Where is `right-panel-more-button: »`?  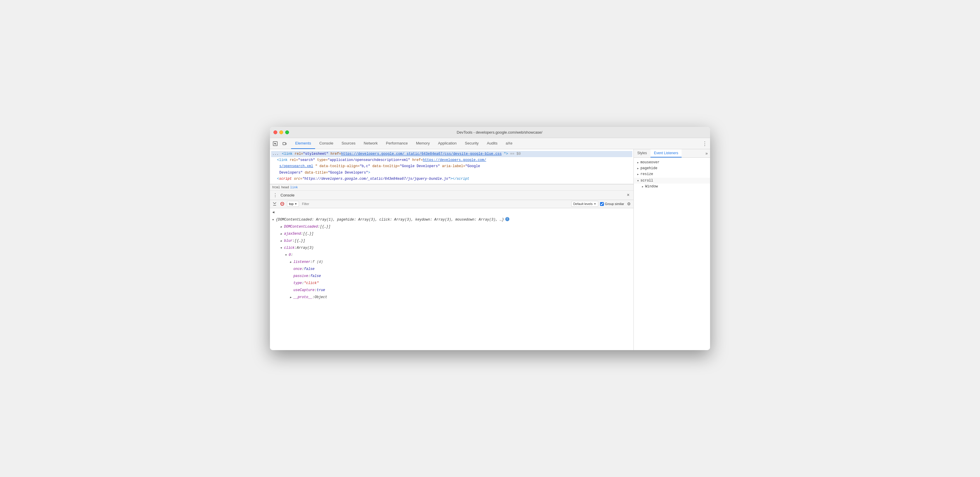 right-panel-more-button: » is located at coordinates (706, 153).